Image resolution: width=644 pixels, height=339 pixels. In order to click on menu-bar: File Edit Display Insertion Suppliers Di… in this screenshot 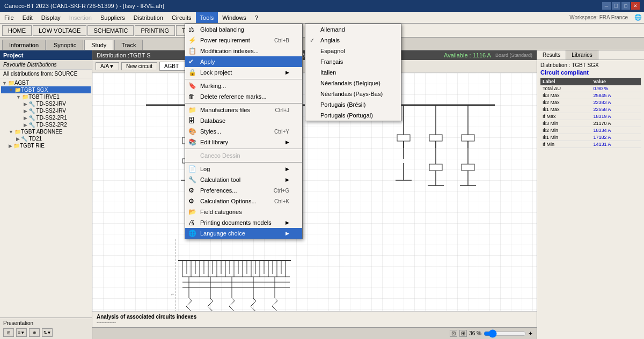, I will do `click(322, 18)`.